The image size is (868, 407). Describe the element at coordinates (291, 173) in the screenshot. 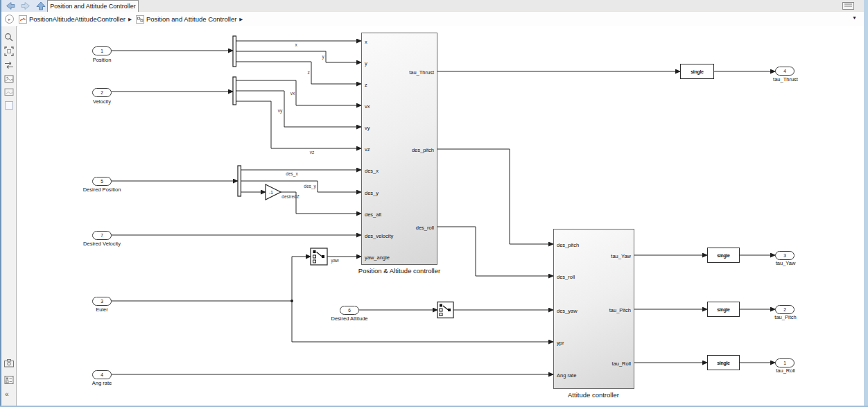

I see `signal-label-des-x: des_x` at that location.